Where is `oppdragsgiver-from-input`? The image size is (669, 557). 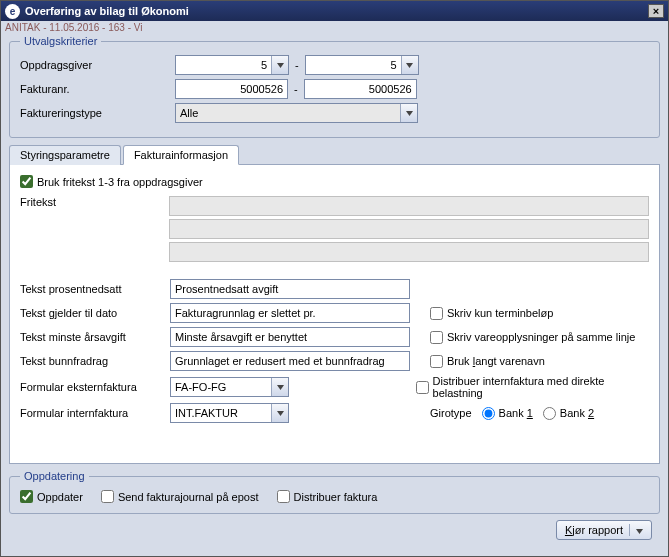 oppdragsgiver-from-input is located at coordinates (224, 65).